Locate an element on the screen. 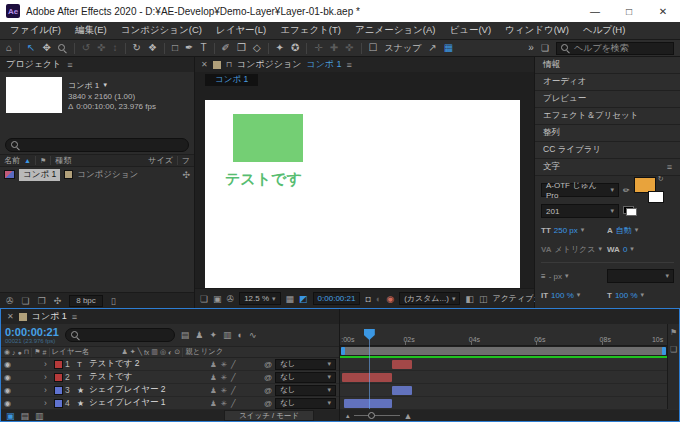 The height and width of the screenshot is (422, 680). hand-tool-icon: ✥ is located at coordinates (46, 48).